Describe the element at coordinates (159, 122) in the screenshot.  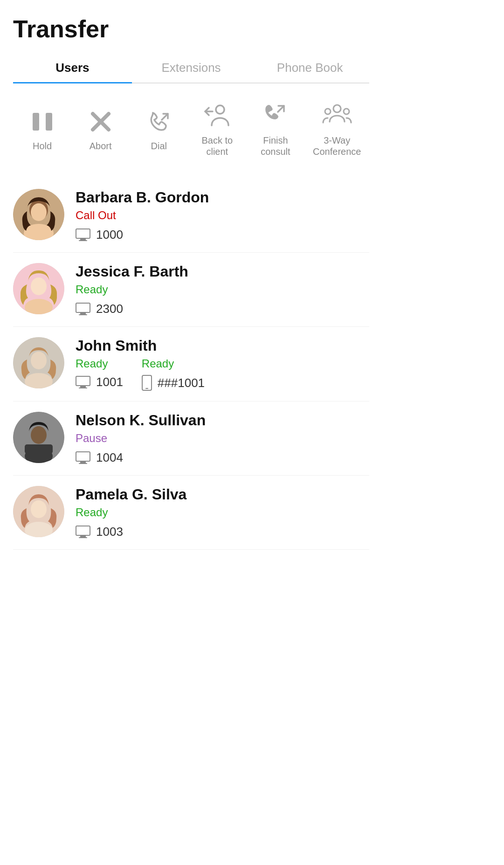
I see `dial-icon` at that location.